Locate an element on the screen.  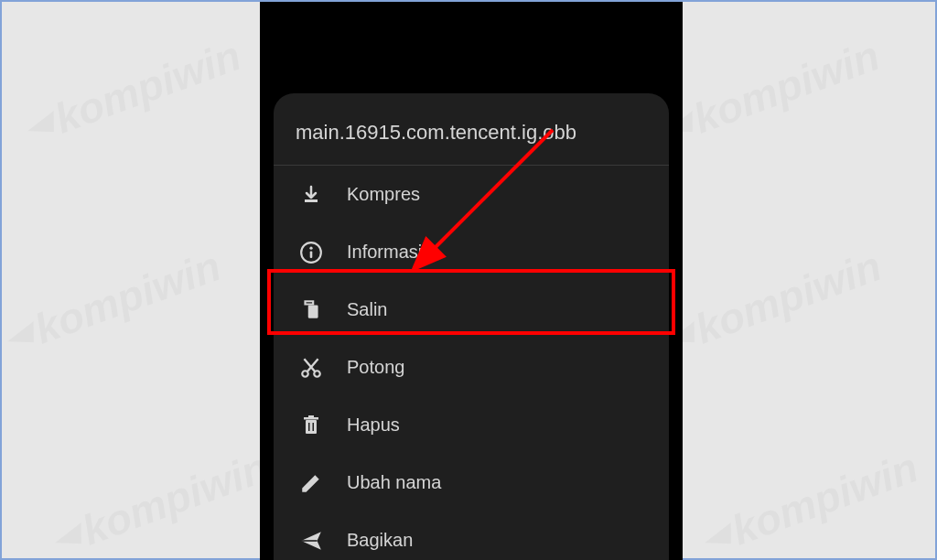
menu-cut: Potong is located at coordinates (471, 368).